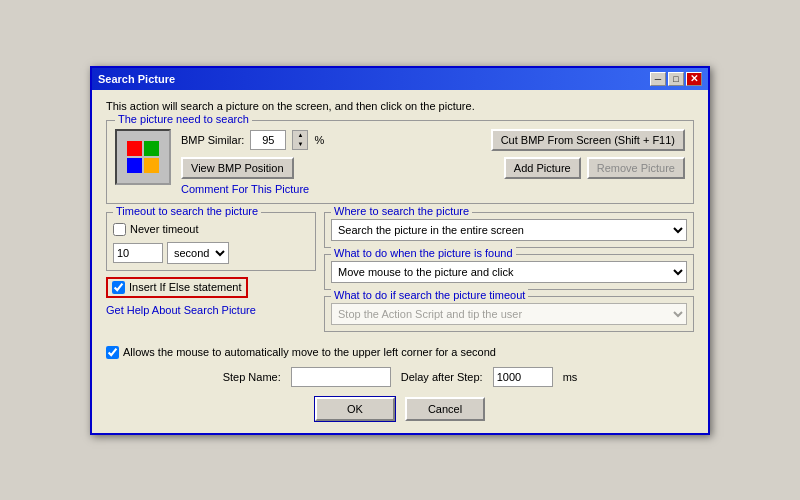  Describe the element at coordinates (341, 377) in the screenshot. I see `step-name-input` at that location.